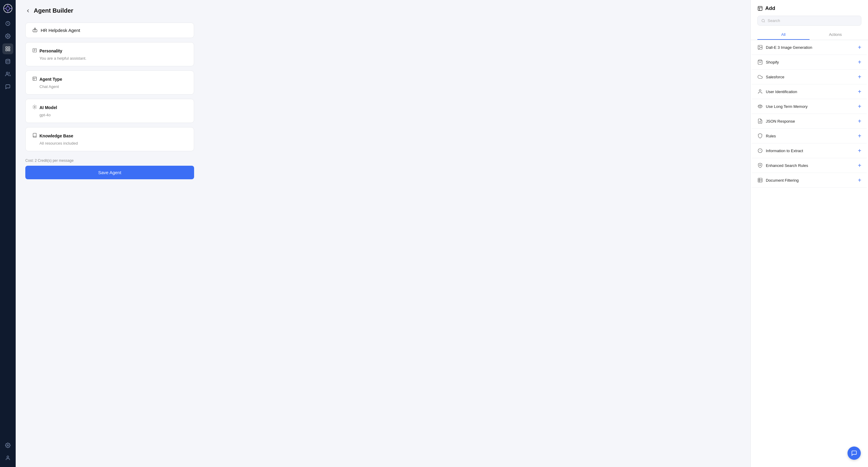 The width and height of the screenshot is (868, 467). What do you see at coordinates (809, 180) in the screenshot?
I see `list-item-doc-filtering: Document Filtering +` at bounding box center [809, 180].